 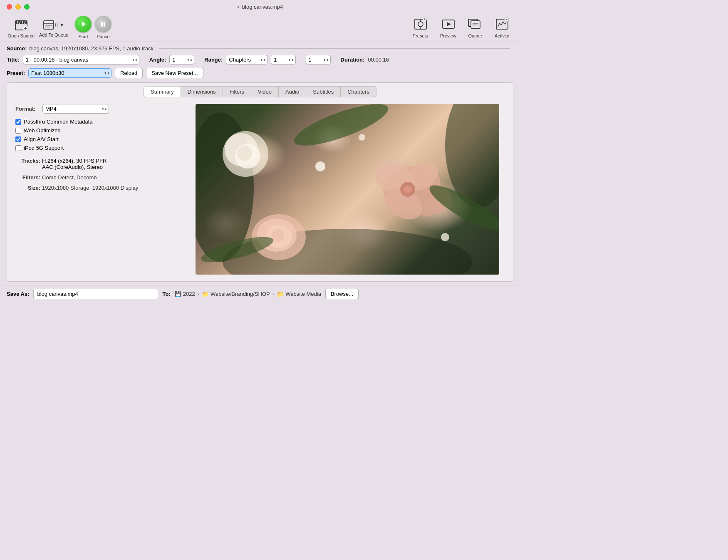 I want to click on title-select: 1 - 00:00:16 - blog canvas, so click(x=81, y=60).